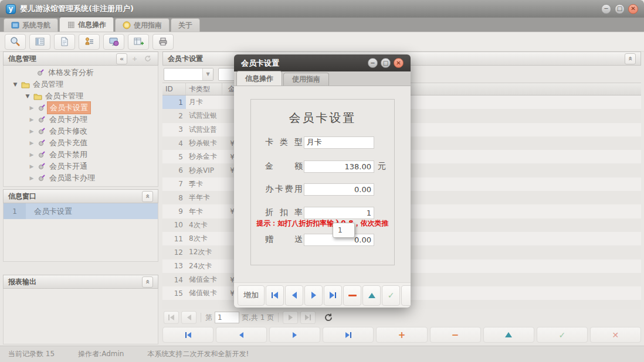 Image resolution: width=644 pixels, height=362 pixels. What do you see at coordinates (284, 166) in the screenshot?
I see `amount-label: 金 额` at bounding box center [284, 166].